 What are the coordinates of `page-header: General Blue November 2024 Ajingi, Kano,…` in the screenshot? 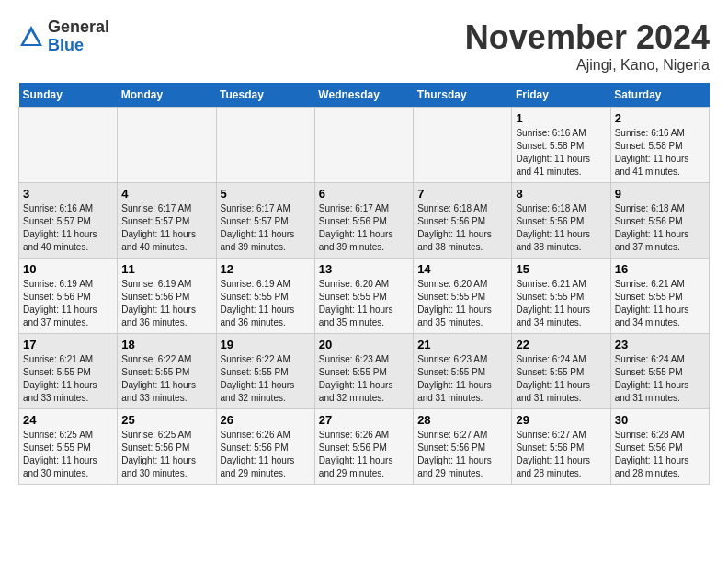 It's located at (364, 46).